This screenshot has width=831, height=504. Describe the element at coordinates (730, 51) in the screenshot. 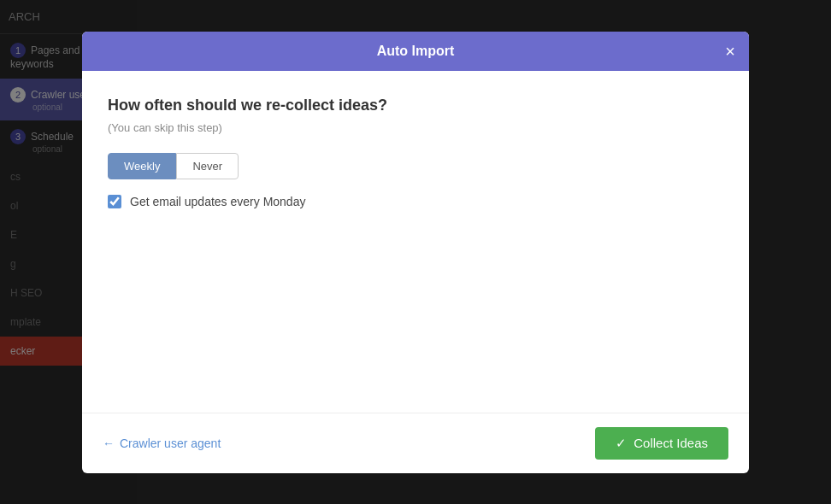

I see `modal-close-button: ×` at that location.